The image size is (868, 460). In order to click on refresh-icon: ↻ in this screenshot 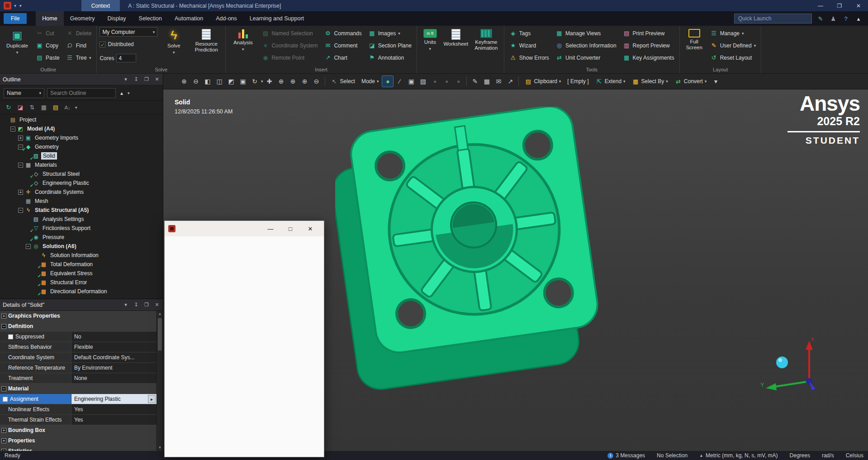, I will do `click(9, 108)`.